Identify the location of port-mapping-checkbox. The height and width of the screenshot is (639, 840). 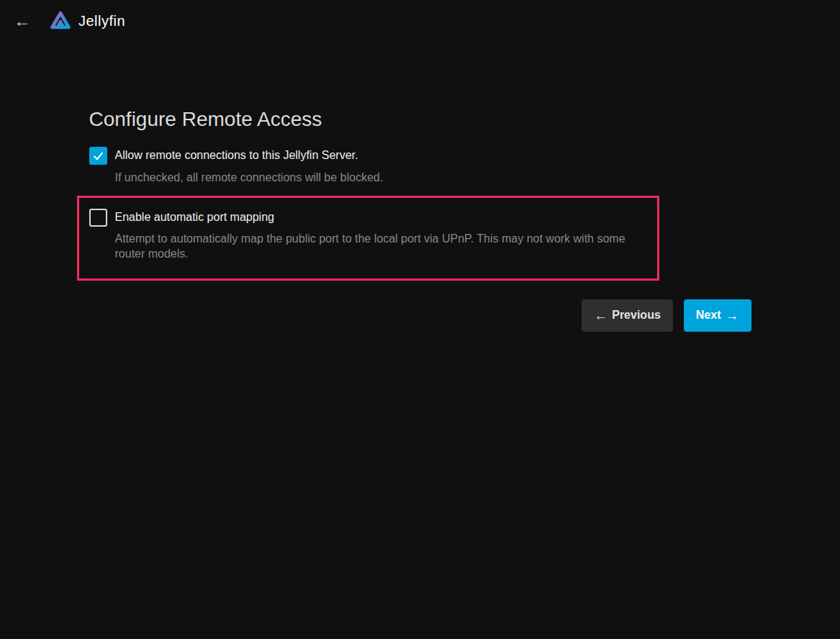
(98, 217).